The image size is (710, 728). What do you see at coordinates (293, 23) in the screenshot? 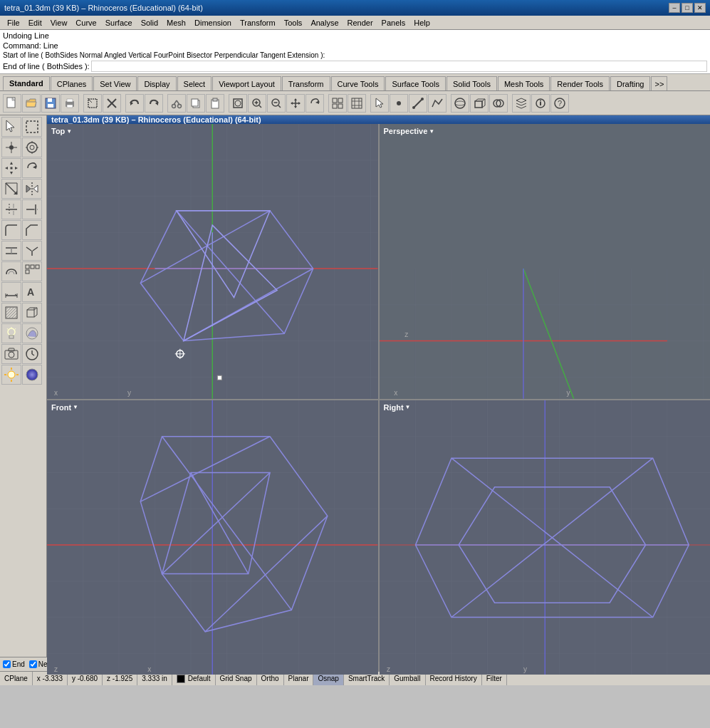
I see `menu-tools: Tools` at bounding box center [293, 23].